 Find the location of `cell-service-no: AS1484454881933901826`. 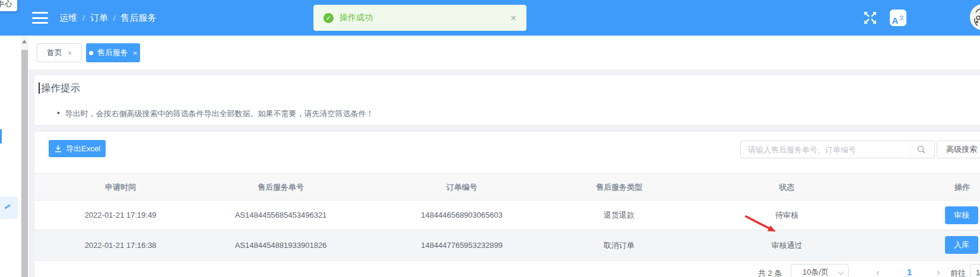

cell-service-no: AS1484454881933901826 is located at coordinates (281, 246).